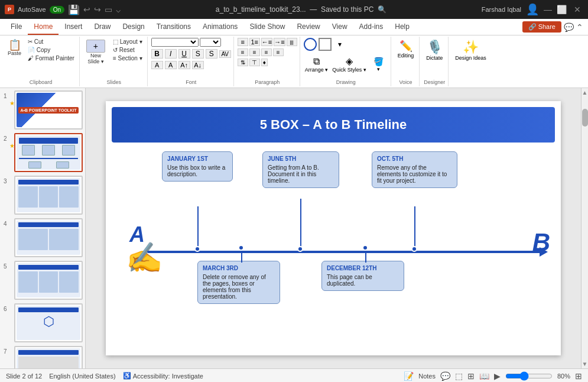 This screenshot has width=588, height=382. I want to click on zoom-slider, so click(529, 376).